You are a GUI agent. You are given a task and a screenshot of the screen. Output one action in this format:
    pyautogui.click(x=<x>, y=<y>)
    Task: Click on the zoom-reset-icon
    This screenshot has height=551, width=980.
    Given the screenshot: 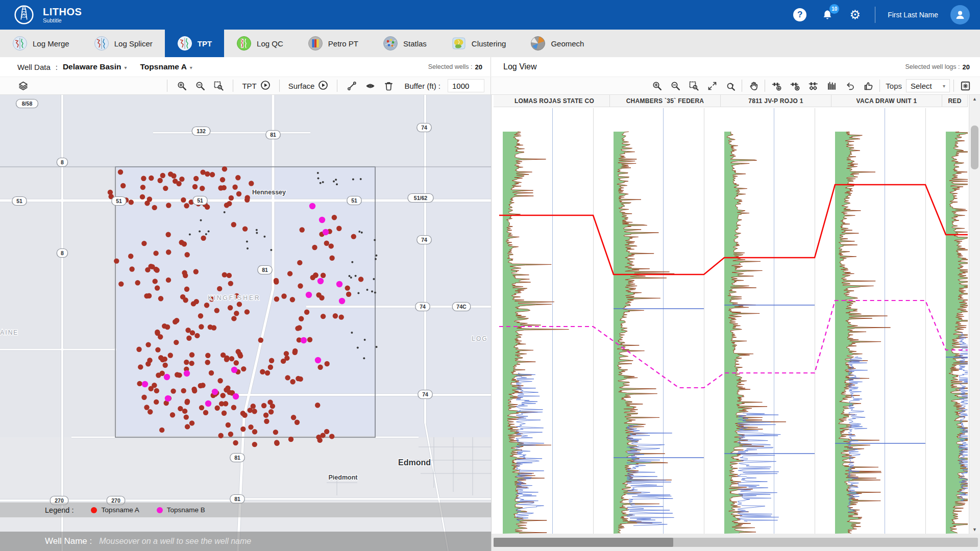 What is the action you would take?
    pyautogui.click(x=730, y=86)
    